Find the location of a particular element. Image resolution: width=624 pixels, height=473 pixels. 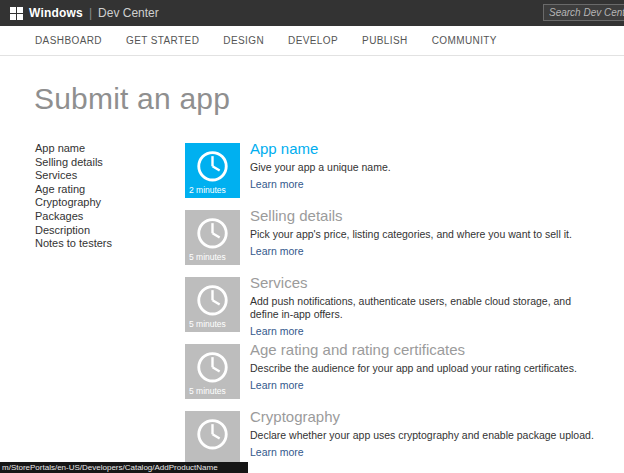

step-title: Cryptography is located at coordinates (425, 416).